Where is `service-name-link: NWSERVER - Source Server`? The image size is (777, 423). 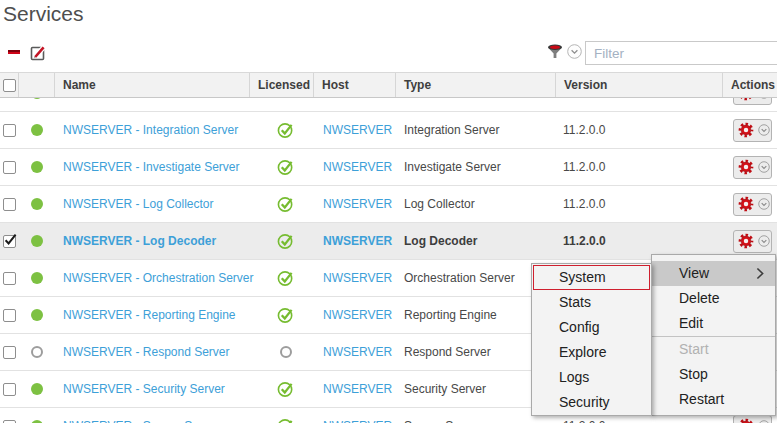 service-name-link: NWSERVER - Source Server is located at coordinates (142, 421).